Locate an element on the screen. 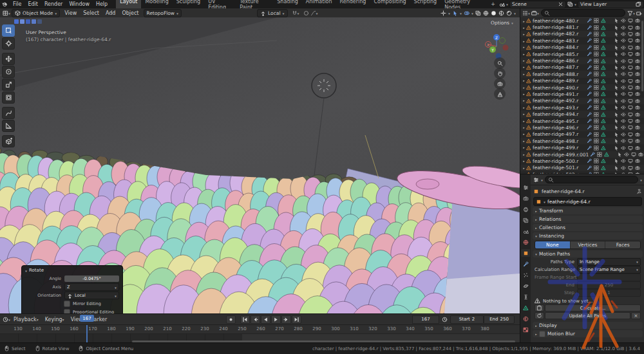  panel-display: ▸Display is located at coordinates (587, 326).